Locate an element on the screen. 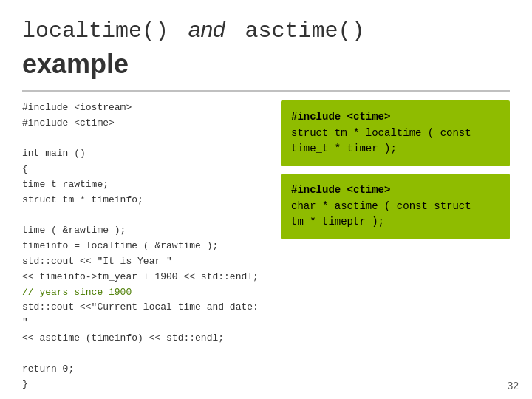 The height and width of the screenshot is (399, 532). box2-line2: char * asctime ( const struct is located at coordinates (395, 207).